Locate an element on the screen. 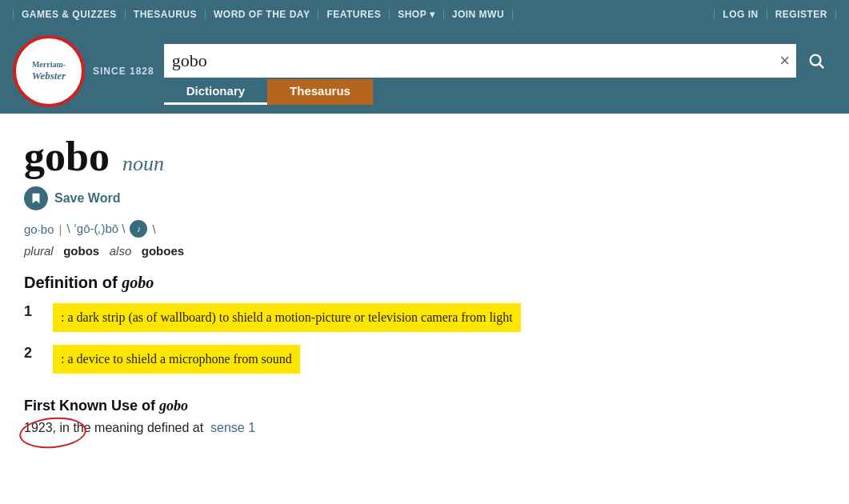 The height and width of the screenshot is (504, 849). plural-label: plural is located at coordinates (38, 251).